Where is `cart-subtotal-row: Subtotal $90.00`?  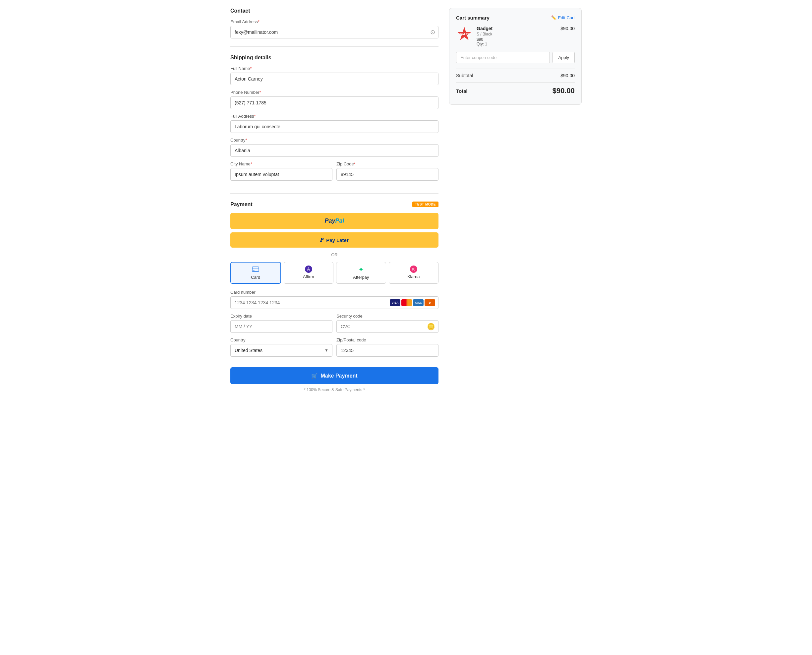
cart-subtotal-row: Subtotal $90.00 is located at coordinates (515, 75).